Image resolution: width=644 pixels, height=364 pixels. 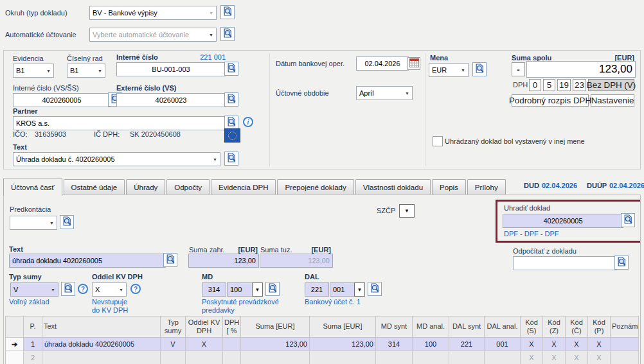 I want to click on col-suma-1: Suma [EUR], so click(x=275, y=327).